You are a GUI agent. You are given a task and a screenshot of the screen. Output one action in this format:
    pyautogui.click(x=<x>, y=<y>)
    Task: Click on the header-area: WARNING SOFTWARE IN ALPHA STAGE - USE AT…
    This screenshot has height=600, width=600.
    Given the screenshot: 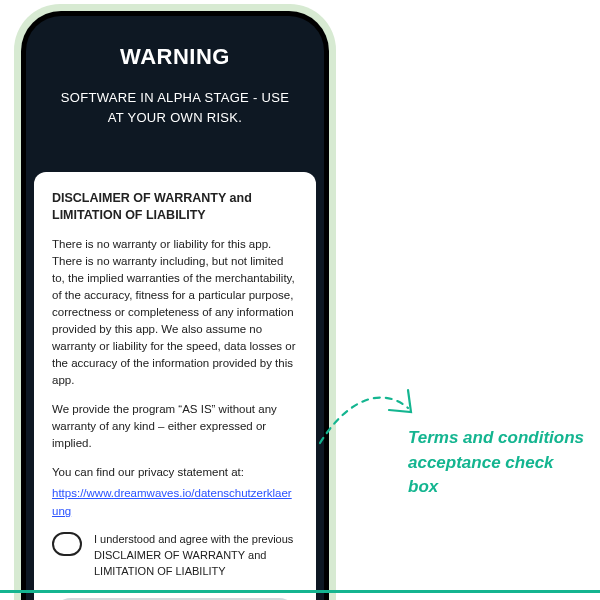 What is the action you would take?
    pyautogui.click(x=175, y=80)
    